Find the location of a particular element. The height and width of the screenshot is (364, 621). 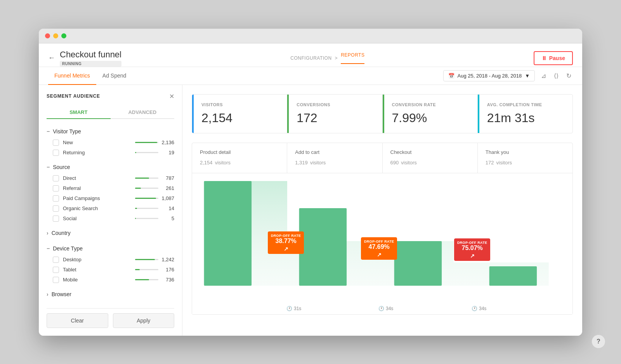

close-traffic-light is located at coordinates (47, 36).